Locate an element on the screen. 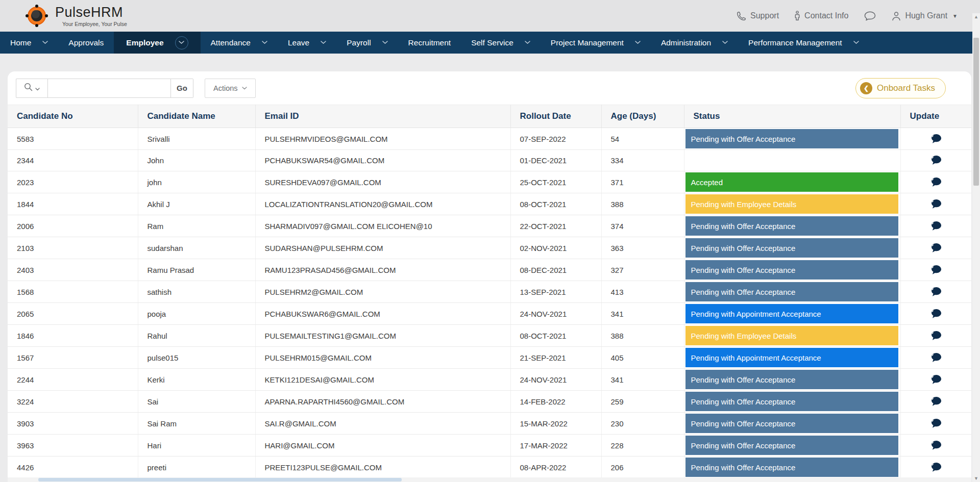 This screenshot has height=482, width=980. nav-item-approvals: Approvals is located at coordinates (86, 43).